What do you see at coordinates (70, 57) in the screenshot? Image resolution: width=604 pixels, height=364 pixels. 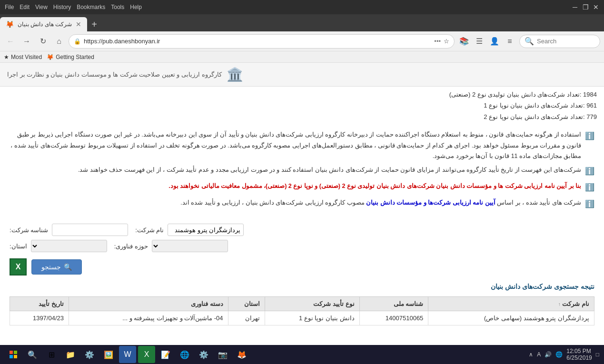 I see `getting-started-bookmark: 🦊 Getting Started` at bounding box center [70, 57].